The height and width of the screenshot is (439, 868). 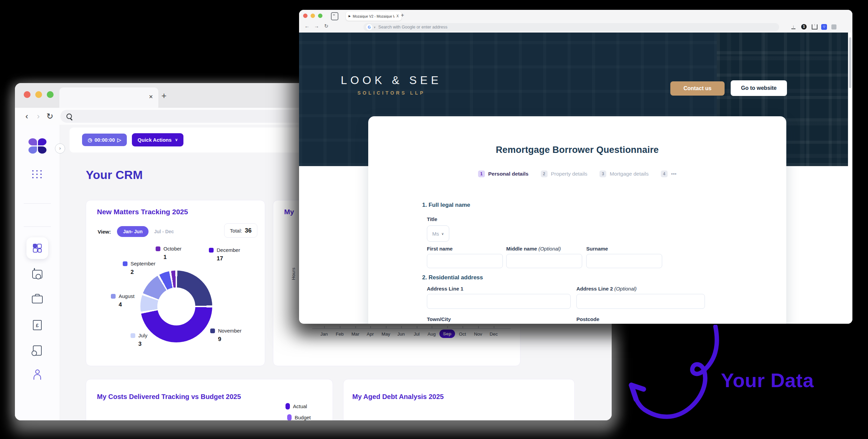 I want to click on sidebar-item-dashboard, so click(x=37, y=248).